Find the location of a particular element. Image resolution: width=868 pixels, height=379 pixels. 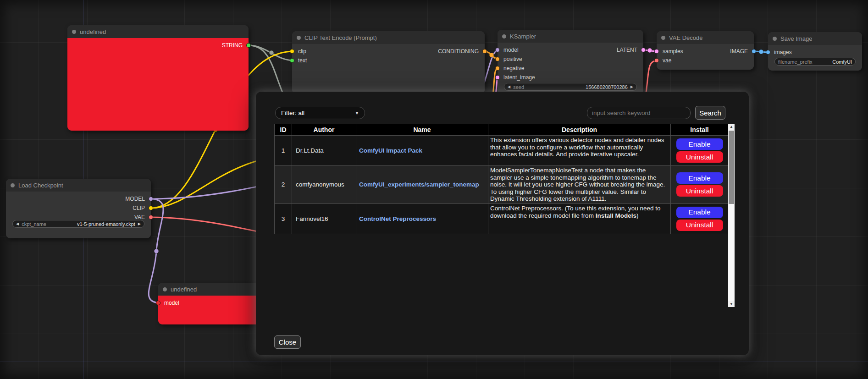

table-row: 1 Dr.Lt.Data ComfyUI Impact Pack This ex… is located at coordinates (502, 151).